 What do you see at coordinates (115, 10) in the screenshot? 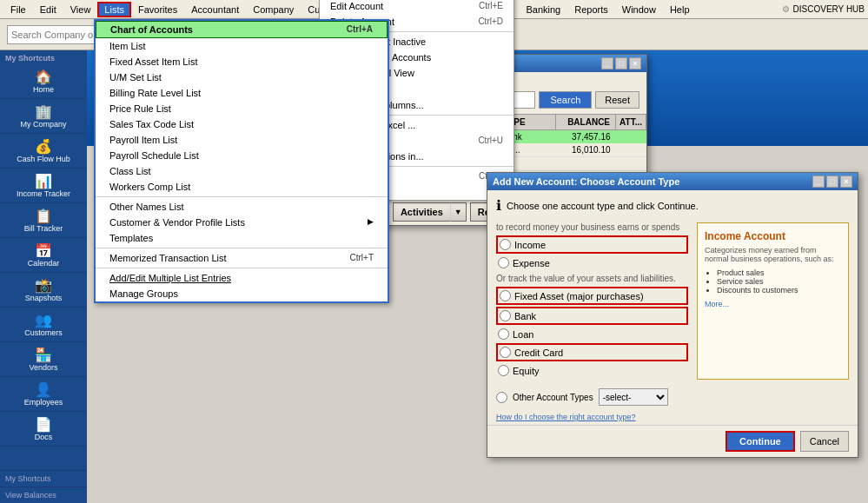
I see `menu-lists: Lists` at bounding box center [115, 10].